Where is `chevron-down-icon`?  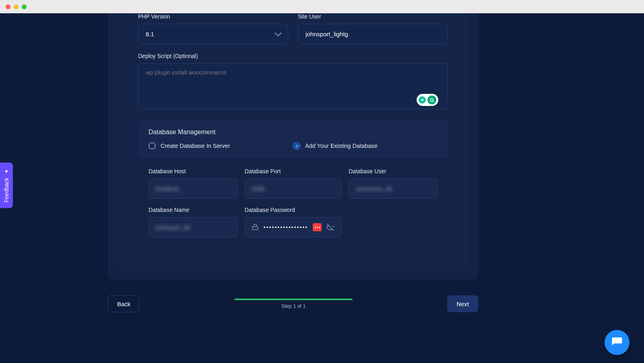 chevron-down-icon is located at coordinates (279, 33).